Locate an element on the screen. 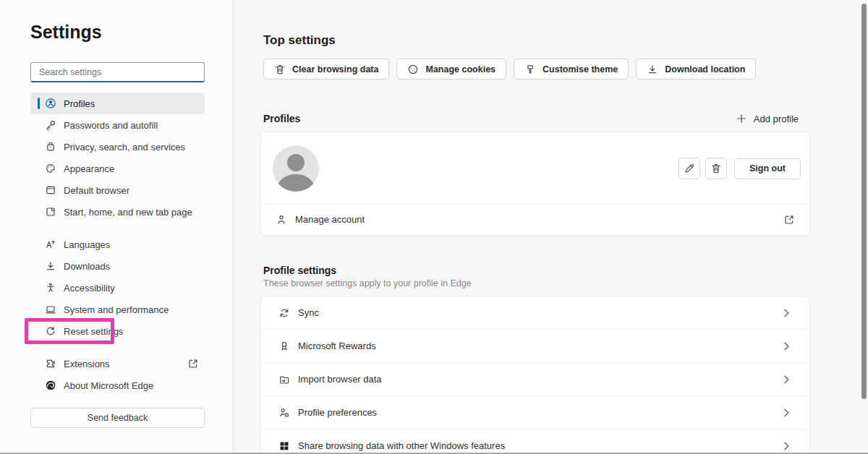 This screenshot has width=868, height=454. sidebar-item-reset-settings: Reset settings is located at coordinates (117, 331).